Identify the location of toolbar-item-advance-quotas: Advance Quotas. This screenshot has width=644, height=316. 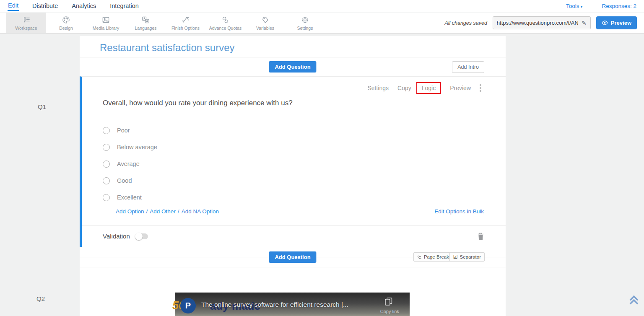
(226, 23).